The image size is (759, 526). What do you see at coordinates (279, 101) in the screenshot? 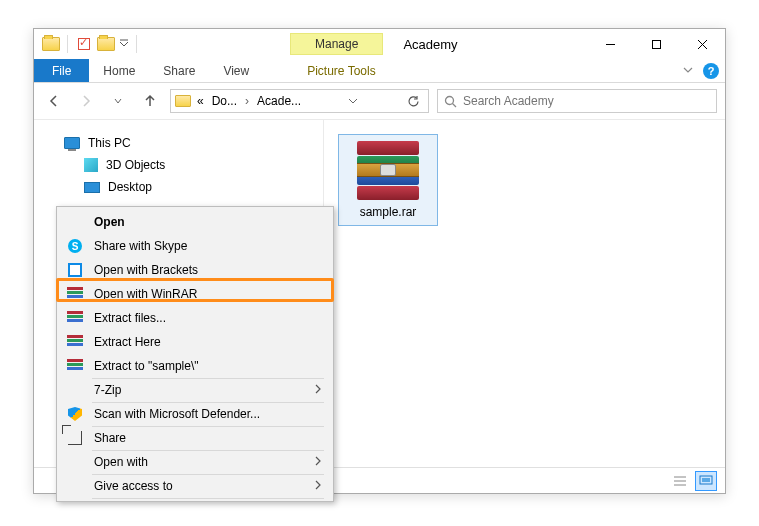
I see `breadcrumb-item: Acade...` at bounding box center [279, 101].